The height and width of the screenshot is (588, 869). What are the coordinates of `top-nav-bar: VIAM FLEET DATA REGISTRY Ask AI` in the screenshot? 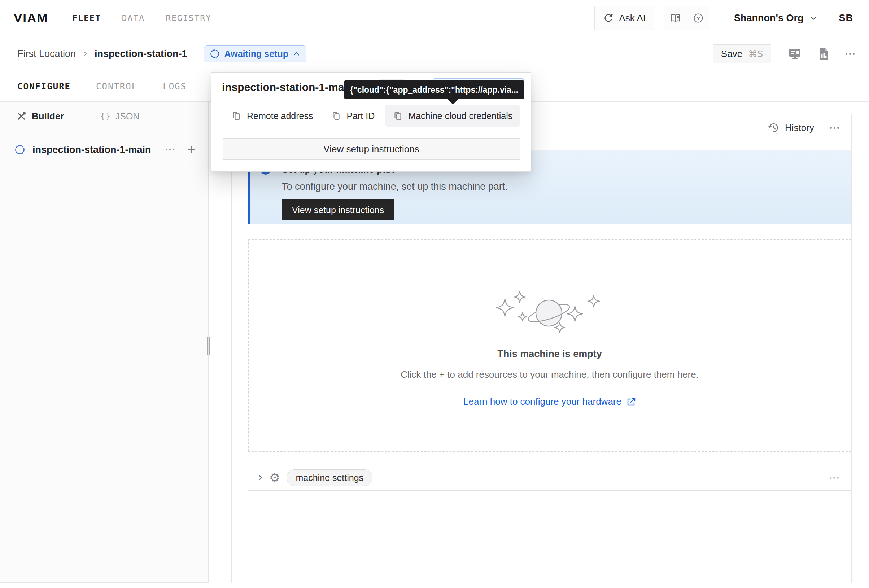 It's located at (434, 18).